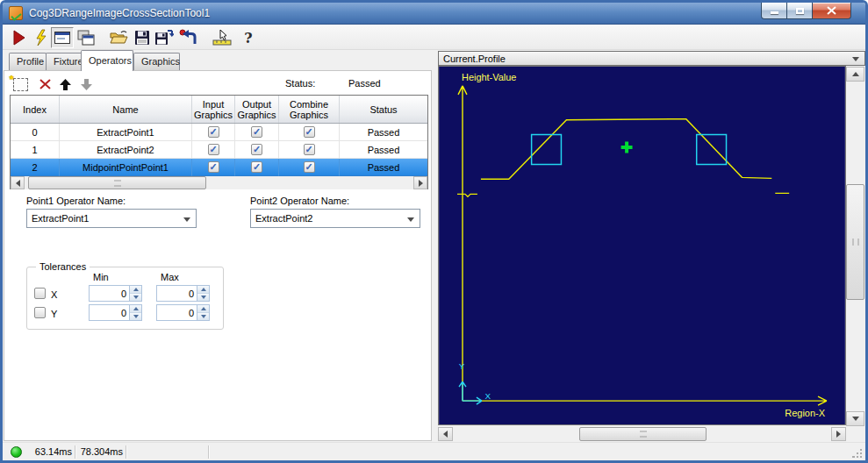  I want to click on operators-table: Index Name Input Graphics Output Graphic…, so click(219, 142).